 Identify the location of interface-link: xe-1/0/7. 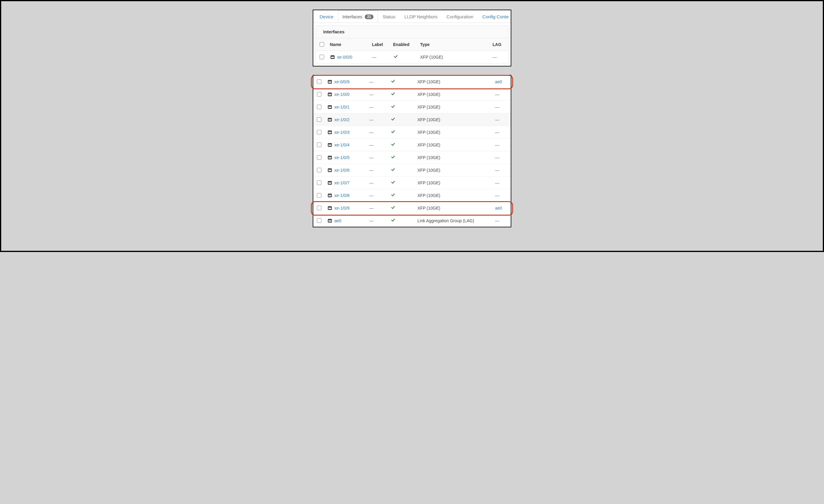
(342, 183).